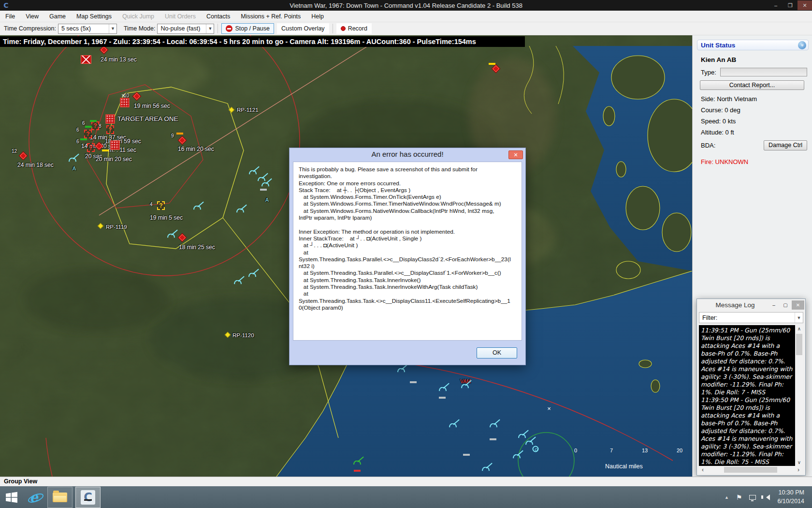  I want to click on message-log-title-bar: Message Log – ▢ ✕, so click(751, 305).